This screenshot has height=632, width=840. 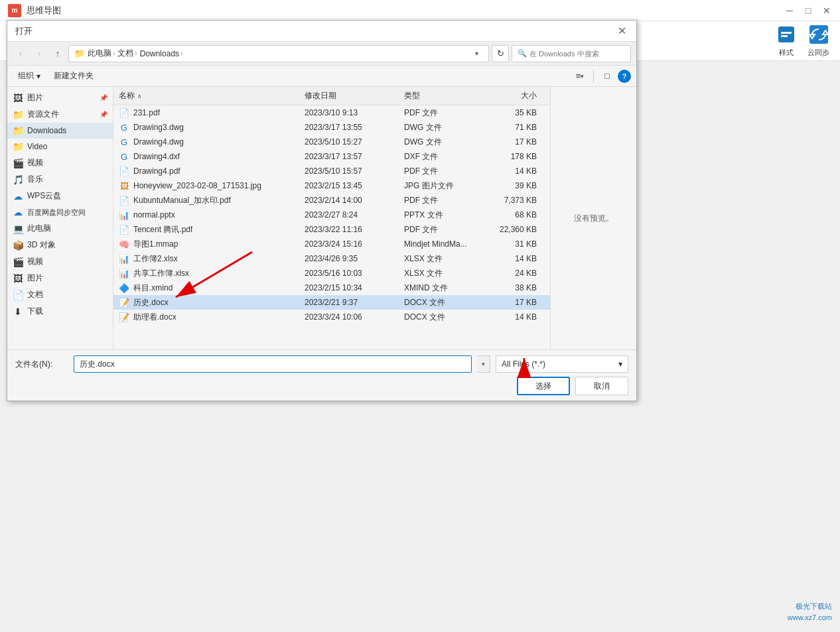 I want to click on sidebar-item-this-pc: 💻 此电脑, so click(x=60, y=228).